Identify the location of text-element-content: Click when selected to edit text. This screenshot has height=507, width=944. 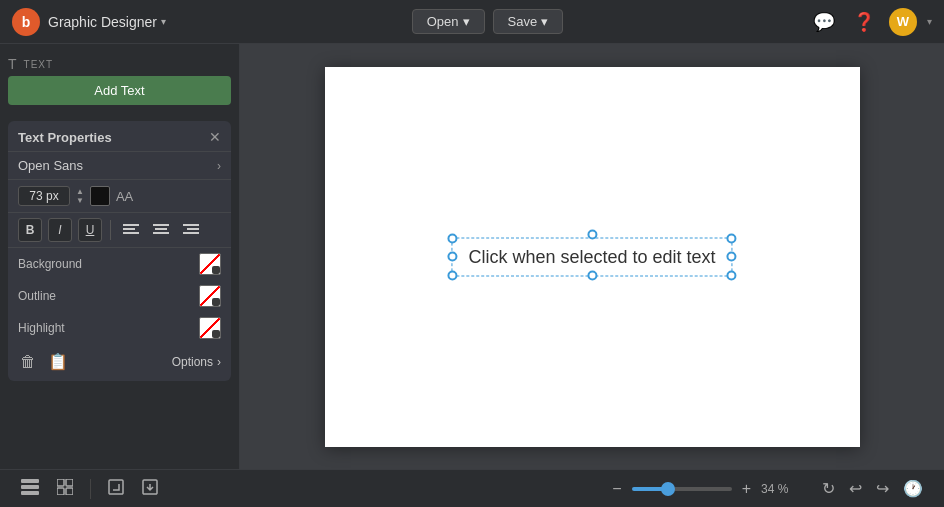
(592, 256).